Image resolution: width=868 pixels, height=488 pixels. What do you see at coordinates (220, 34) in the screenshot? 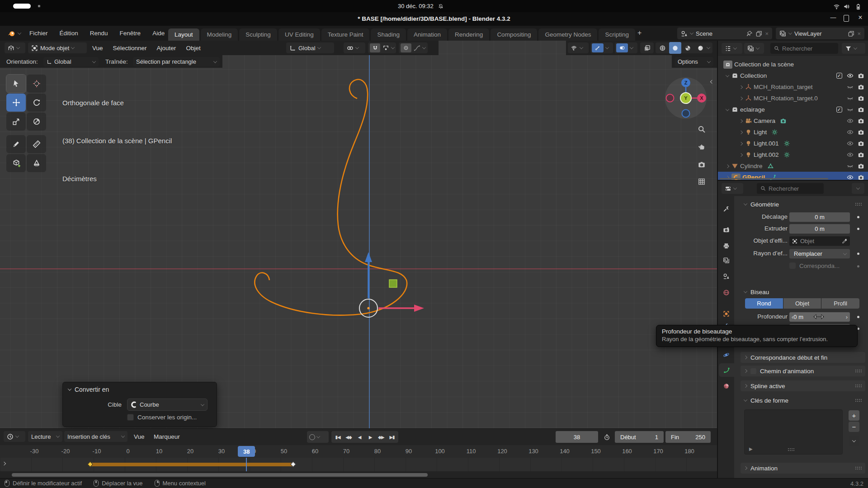
I see `tab-modeling: Modeling` at bounding box center [220, 34].